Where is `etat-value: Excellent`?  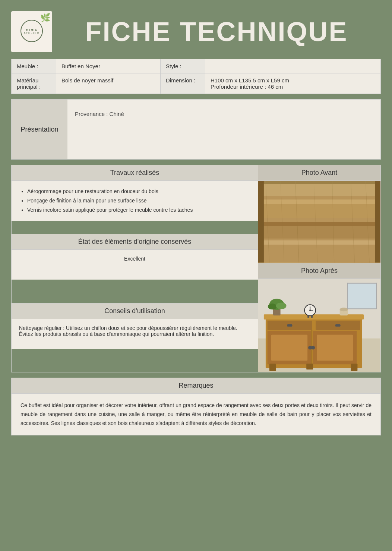
etat-value: Excellent is located at coordinates (135, 259).